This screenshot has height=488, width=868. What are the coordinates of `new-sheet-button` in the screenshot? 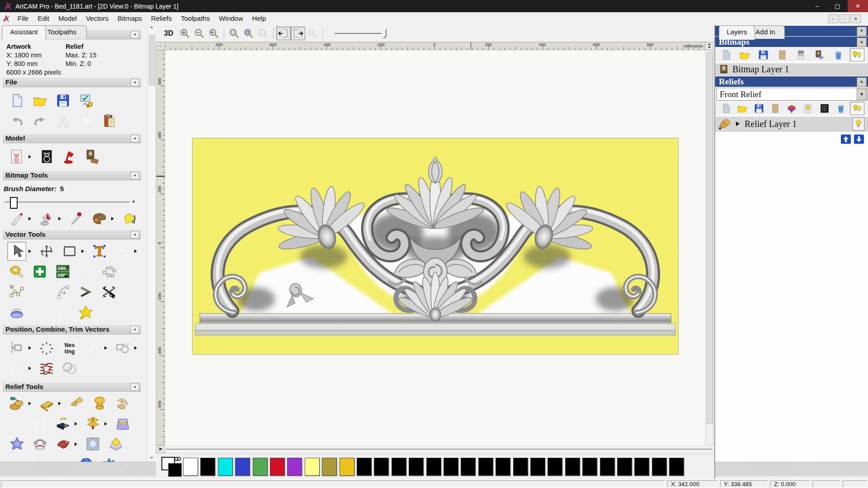 It's located at (726, 55).